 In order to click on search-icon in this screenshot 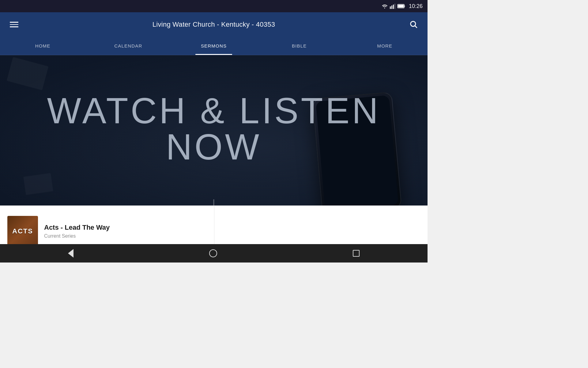, I will do `click(413, 24)`.